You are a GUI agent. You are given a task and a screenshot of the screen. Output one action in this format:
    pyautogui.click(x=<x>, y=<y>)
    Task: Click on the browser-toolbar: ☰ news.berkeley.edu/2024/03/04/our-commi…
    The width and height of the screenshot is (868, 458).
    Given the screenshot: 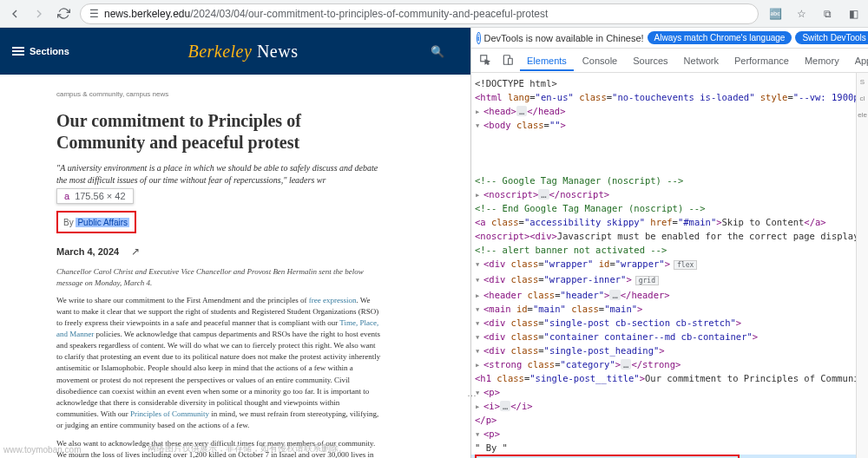 What is the action you would take?
    pyautogui.click(x=434, y=14)
    